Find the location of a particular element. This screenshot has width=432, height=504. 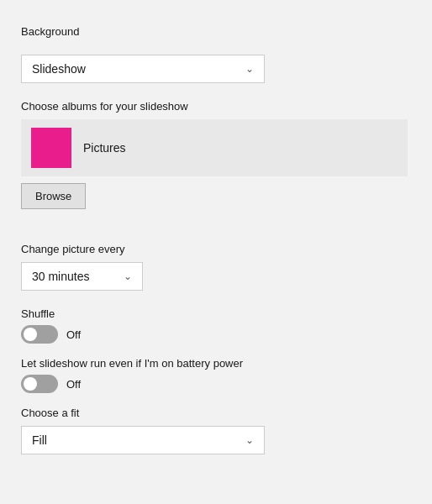

fit-section: Choose a fit Fill ⌄ is located at coordinates (216, 430).